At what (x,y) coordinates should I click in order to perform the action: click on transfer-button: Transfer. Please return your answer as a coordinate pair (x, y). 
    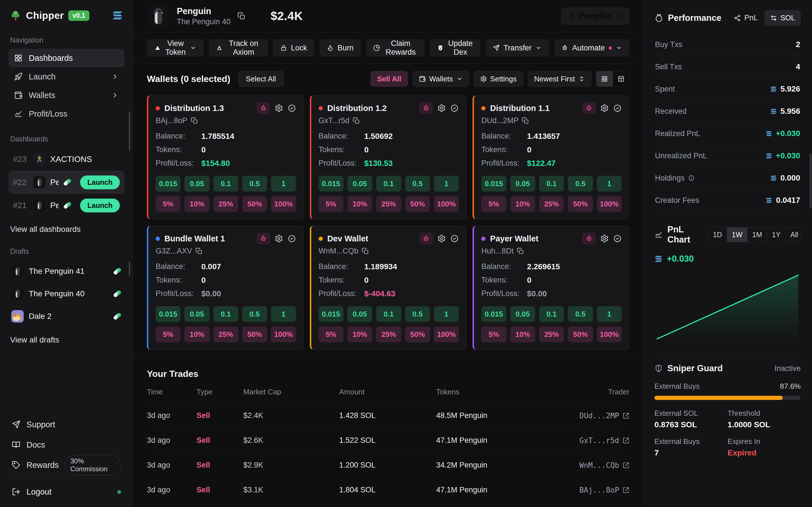
    Looking at the image, I should click on (517, 48).